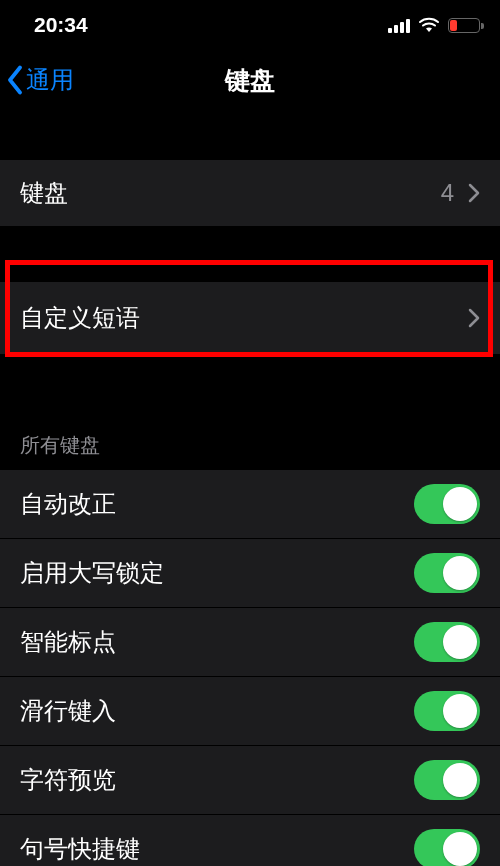 The image size is (500, 866). What do you see at coordinates (40, 80) in the screenshot?
I see `back-button: 通用` at bounding box center [40, 80].